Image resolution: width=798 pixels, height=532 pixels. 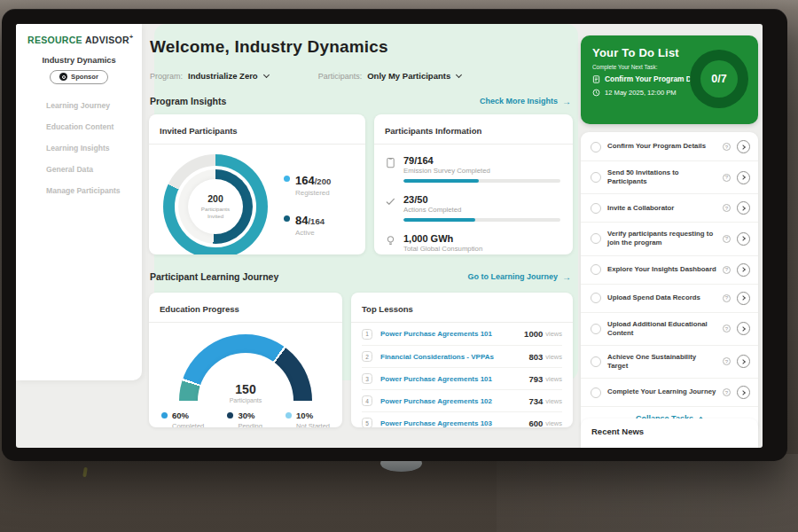 What do you see at coordinates (69, 169) in the screenshot?
I see `sidebar-item-label: General Data` at bounding box center [69, 169].